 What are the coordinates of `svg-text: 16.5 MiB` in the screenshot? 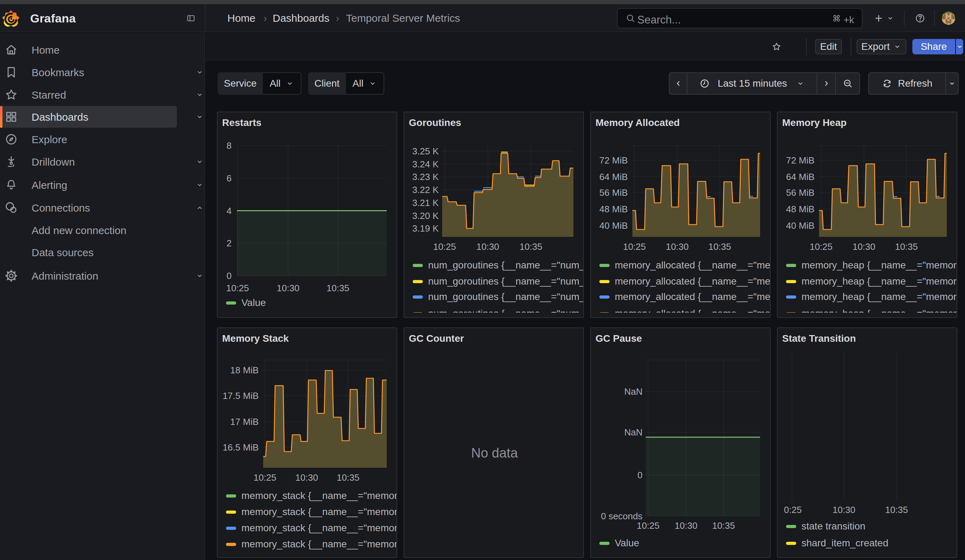 It's located at (240, 447).